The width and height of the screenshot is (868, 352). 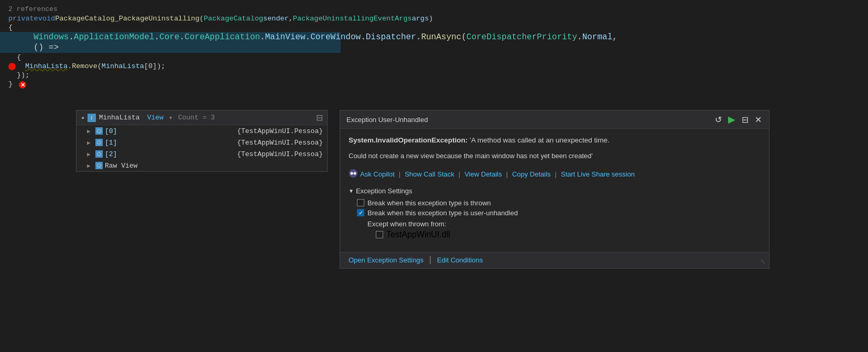 I want to click on code-line-brace2: {, so click(x=170, y=58).